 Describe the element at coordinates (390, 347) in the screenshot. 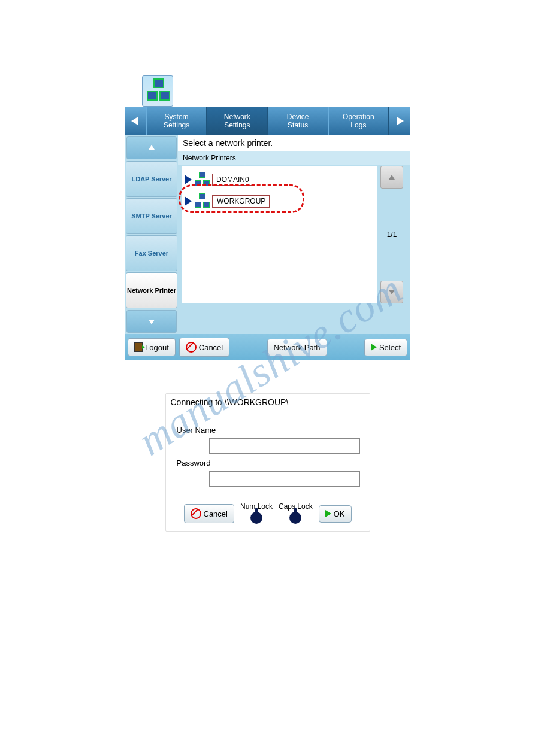

I see `button-label: Select` at that location.